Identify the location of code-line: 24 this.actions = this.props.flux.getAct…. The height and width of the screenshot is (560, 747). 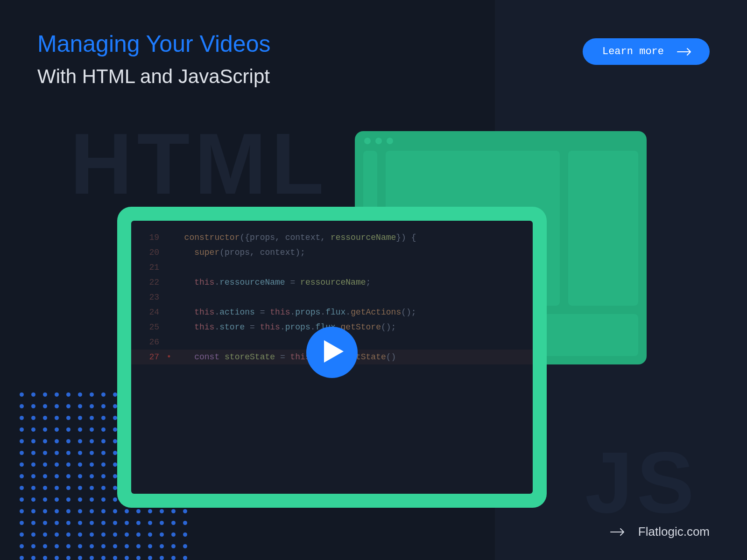
(332, 312).